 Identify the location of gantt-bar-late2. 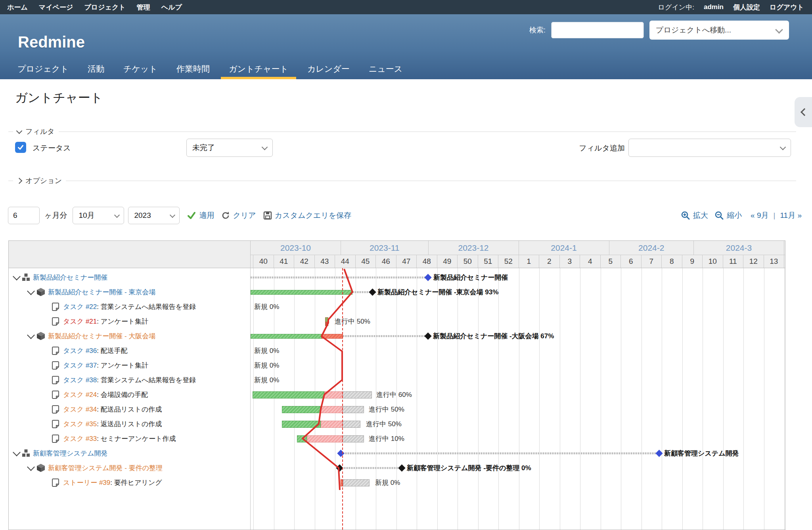
(332, 336).